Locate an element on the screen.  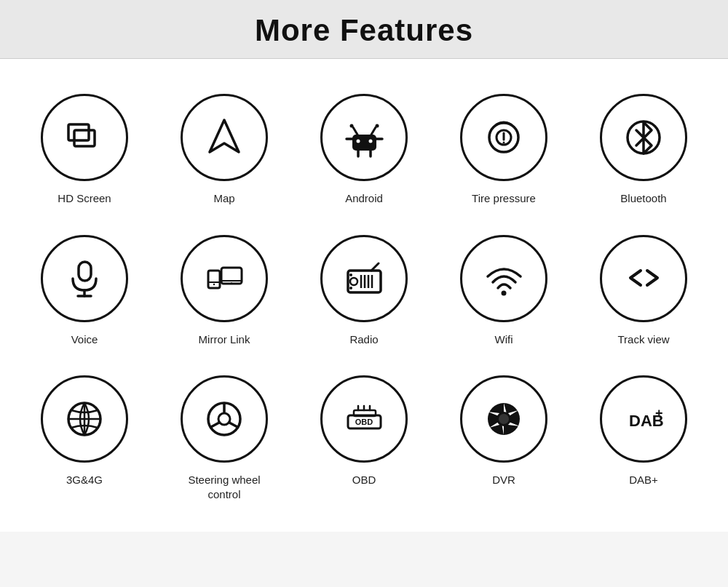
feature-radio: Radio is located at coordinates (364, 292).